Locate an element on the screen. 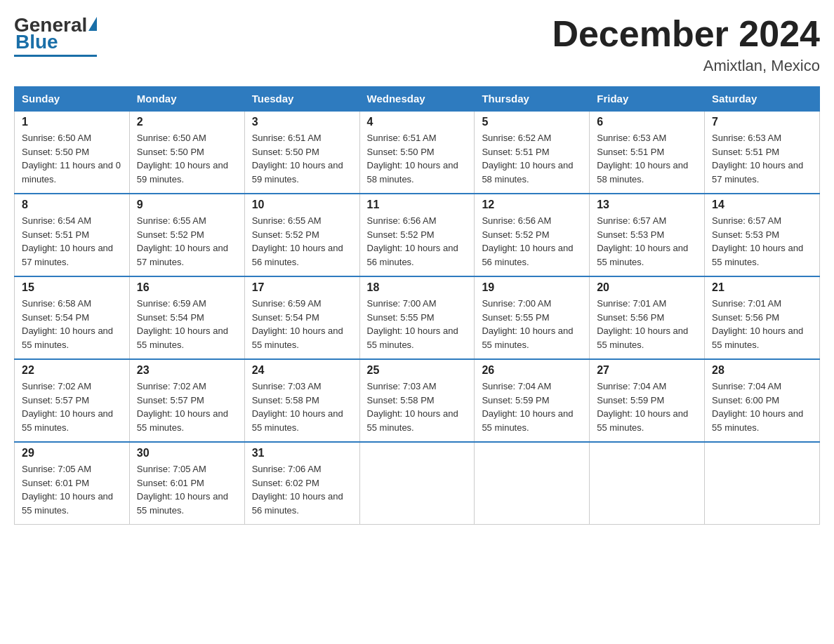 This screenshot has height=644, width=834. calendar-cell: 5 Sunrise: 6:52 AMSunset: 5:51 PMDayligh… is located at coordinates (532, 152).